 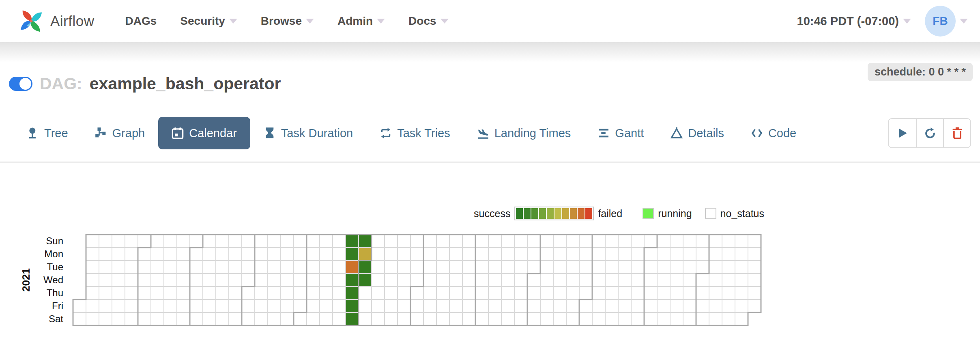 What do you see at coordinates (930, 133) in the screenshot?
I see `refresh-button` at bounding box center [930, 133].